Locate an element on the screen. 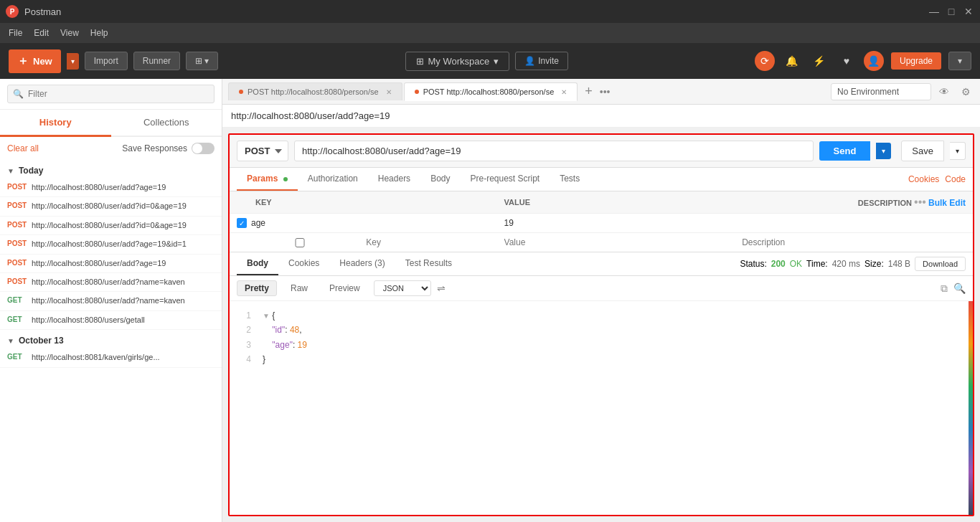 This screenshot has width=980, height=522. maximize-btn: □ is located at coordinates (951, 11).